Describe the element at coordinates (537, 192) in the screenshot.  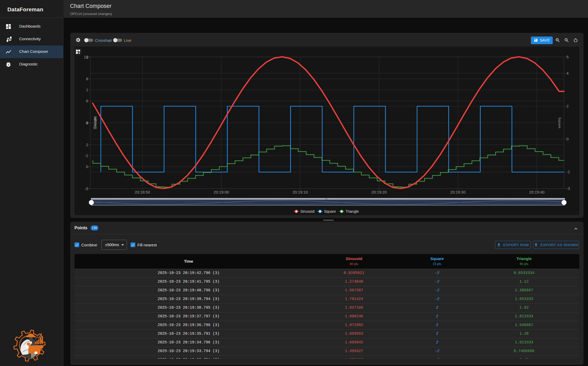
I see `svg-text: 20:19:40` at that location.